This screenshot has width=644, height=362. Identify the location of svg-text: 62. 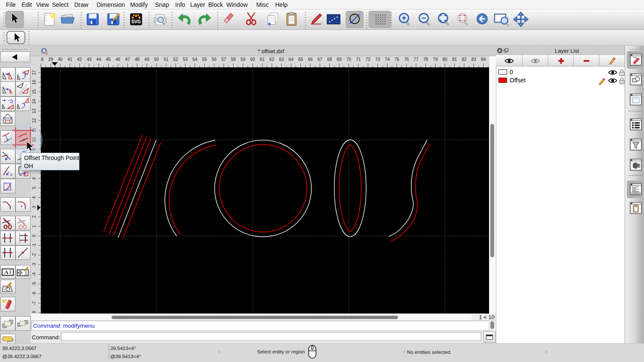
(272, 59).